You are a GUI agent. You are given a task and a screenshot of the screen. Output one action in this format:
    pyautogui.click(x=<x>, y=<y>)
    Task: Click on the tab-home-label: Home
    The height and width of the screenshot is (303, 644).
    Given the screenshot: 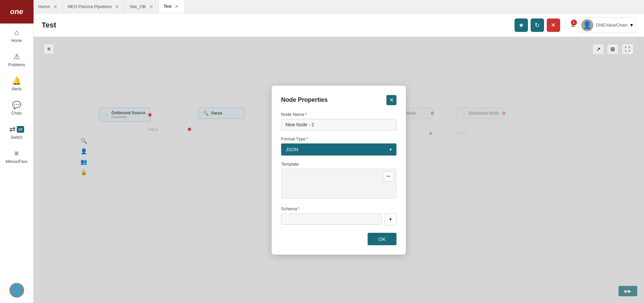 What is the action you would take?
    pyautogui.click(x=44, y=7)
    